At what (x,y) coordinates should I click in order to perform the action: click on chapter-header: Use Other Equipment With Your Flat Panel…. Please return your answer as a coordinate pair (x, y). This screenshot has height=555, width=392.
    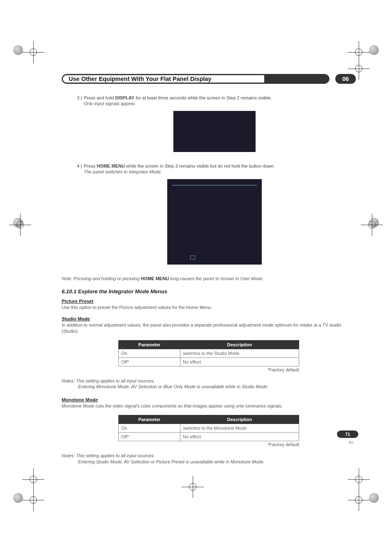
    Looking at the image, I should click on (209, 79).